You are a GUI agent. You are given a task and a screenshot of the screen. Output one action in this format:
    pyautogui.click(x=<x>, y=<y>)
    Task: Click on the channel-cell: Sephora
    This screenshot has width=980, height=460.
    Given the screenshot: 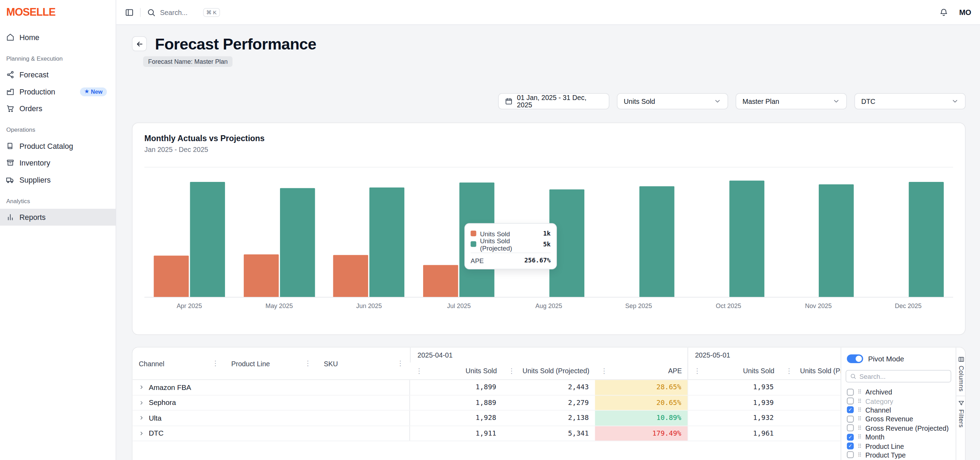 What is the action you would take?
    pyautogui.click(x=179, y=402)
    